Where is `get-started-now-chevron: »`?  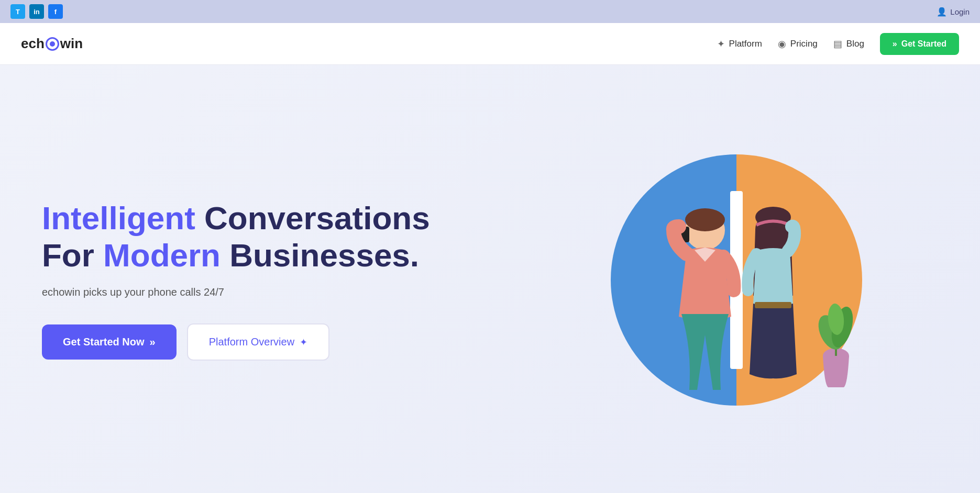
get-started-now-chevron: » is located at coordinates (153, 342).